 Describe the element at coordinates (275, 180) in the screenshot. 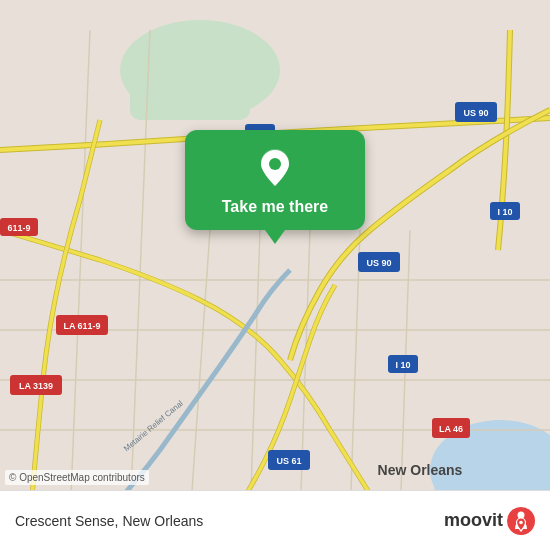

I see `popup-card: Take me there` at that location.